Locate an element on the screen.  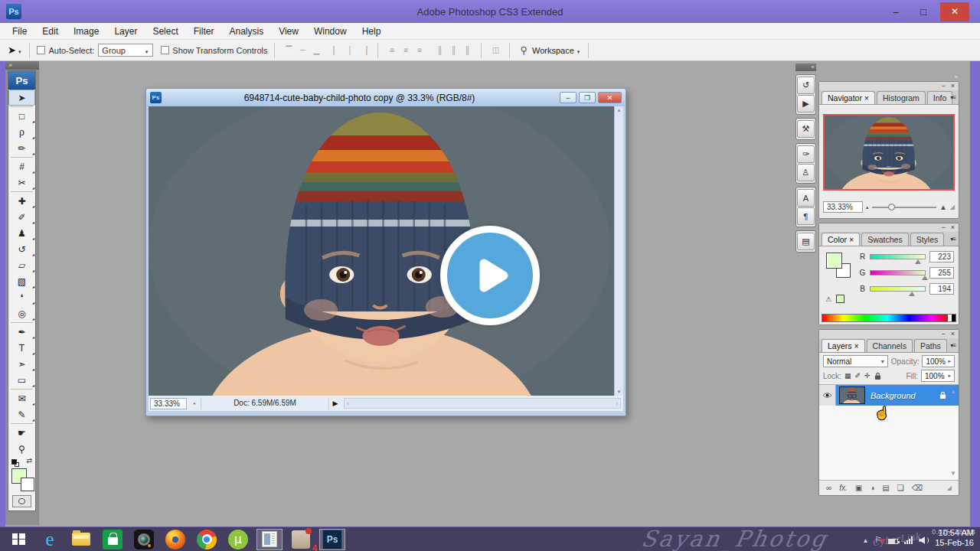
blue-slider is located at coordinates (897, 289).